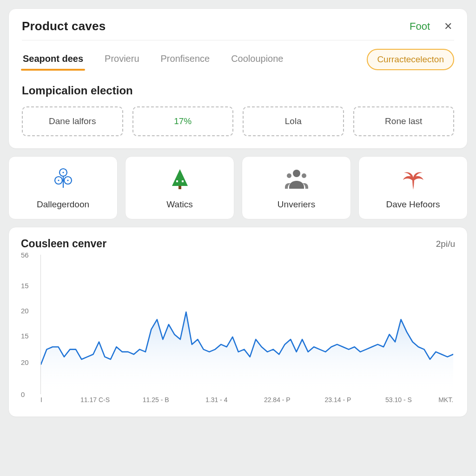  What do you see at coordinates (238, 30) in the screenshot?
I see `panel-header: Product caves Foot ✕` at bounding box center [238, 30].